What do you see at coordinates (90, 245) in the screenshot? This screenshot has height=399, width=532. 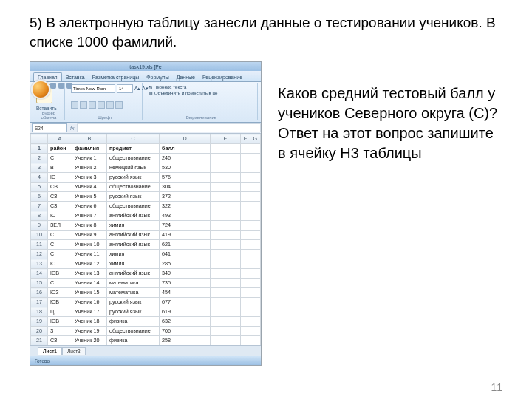 I see `cell: Ученик 10` at bounding box center [90, 245].